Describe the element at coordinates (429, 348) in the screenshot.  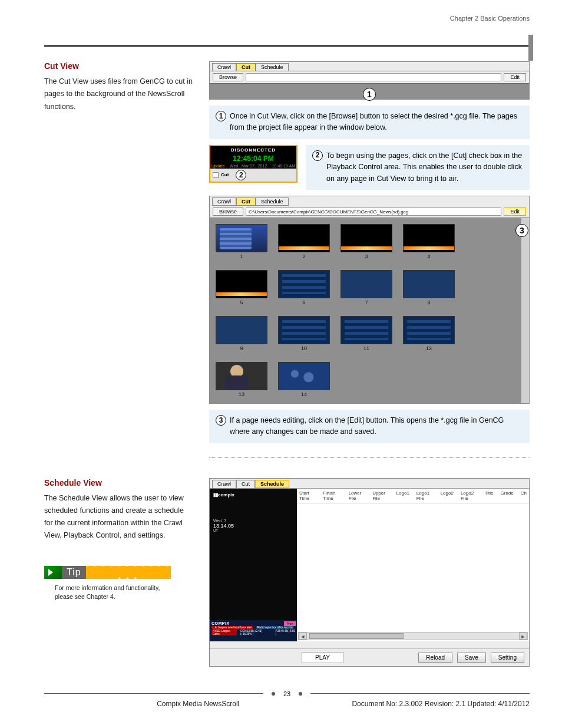
I see `thumb-label: 12` at that location.